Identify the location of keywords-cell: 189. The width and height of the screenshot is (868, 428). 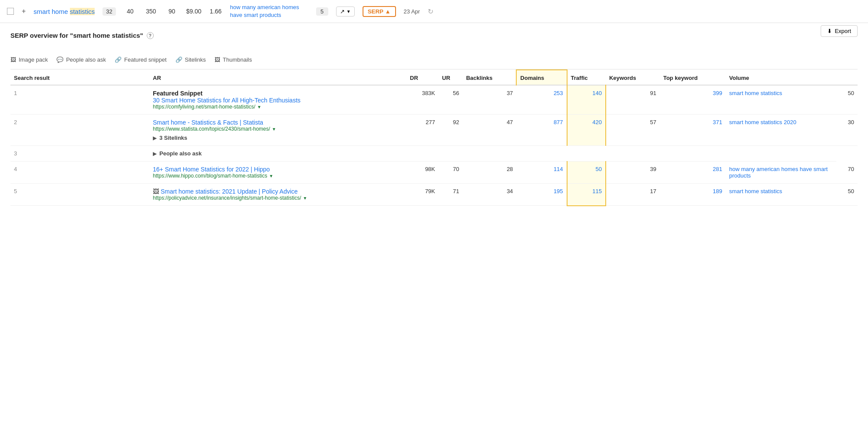
(693, 194).